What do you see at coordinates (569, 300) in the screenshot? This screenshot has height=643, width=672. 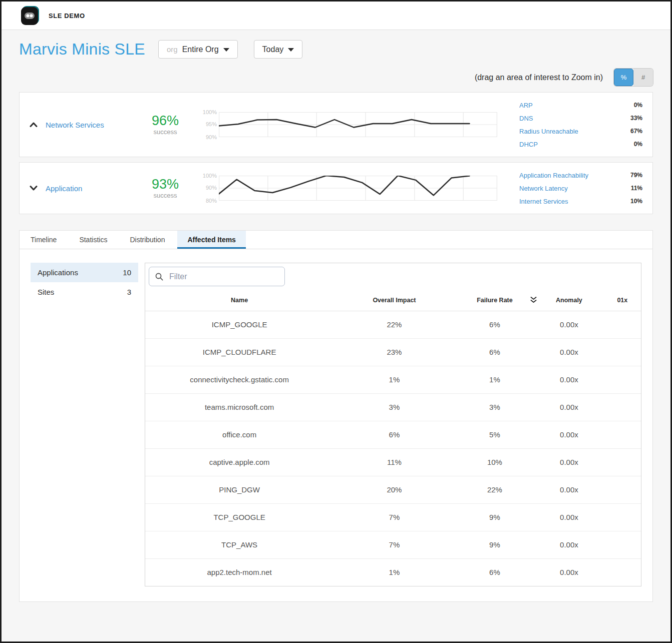 I see `column-header-anomaly: Anomaly` at bounding box center [569, 300].